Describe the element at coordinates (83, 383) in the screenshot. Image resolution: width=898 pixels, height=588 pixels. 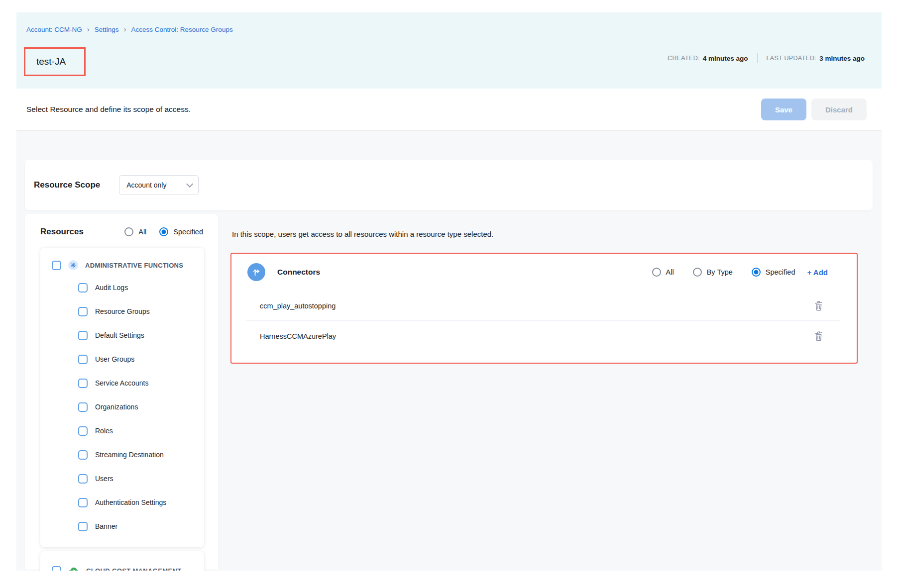
I see `checkbox-service-accounts` at that location.